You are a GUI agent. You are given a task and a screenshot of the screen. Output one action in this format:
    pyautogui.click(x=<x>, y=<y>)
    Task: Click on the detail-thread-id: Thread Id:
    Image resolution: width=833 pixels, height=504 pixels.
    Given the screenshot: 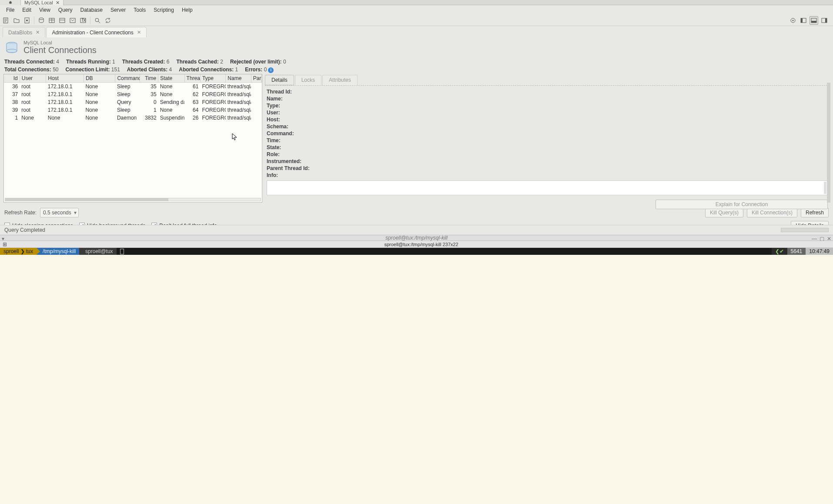 What is the action you would take?
    pyautogui.click(x=547, y=92)
    